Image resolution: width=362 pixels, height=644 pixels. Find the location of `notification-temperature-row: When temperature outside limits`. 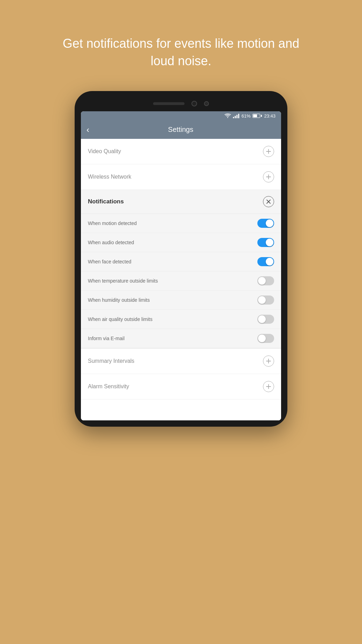

notification-temperature-row: When temperature outside limits is located at coordinates (181, 281).